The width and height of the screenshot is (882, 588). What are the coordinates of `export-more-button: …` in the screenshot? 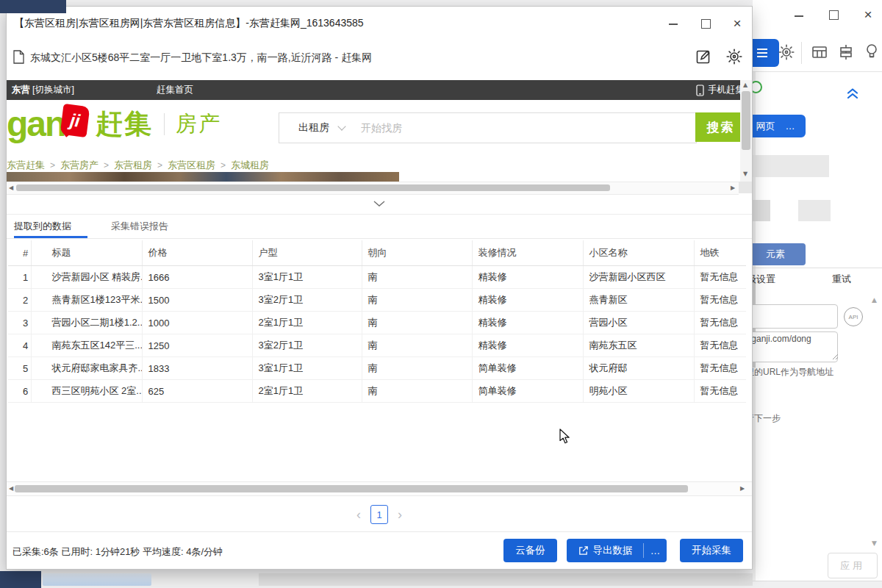 It's located at (656, 551).